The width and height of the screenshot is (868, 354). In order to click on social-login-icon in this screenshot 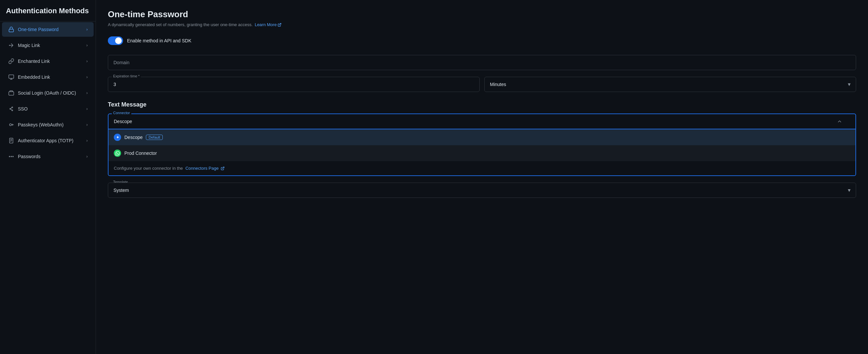, I will do `click(11, 93)`.